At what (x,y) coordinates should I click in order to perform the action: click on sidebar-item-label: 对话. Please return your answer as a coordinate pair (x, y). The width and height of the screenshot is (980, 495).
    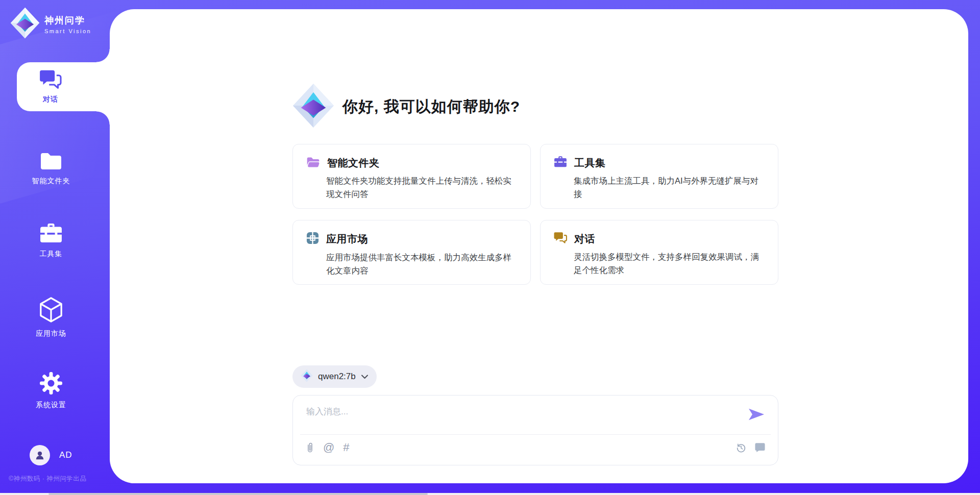
    Looking at the image, I should click on (51, 100).